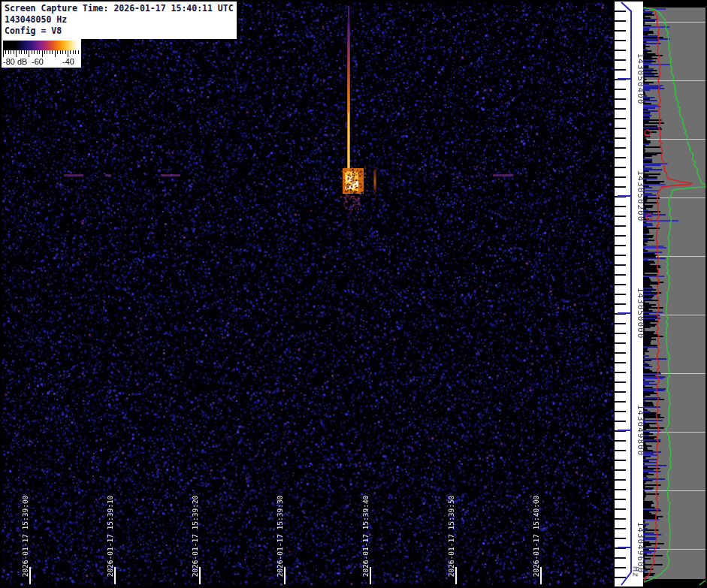  Describe the element at coordinates (41, 62) in the screenshot. I see `colorbar-labels: -80 dB -60 -40` at that location.